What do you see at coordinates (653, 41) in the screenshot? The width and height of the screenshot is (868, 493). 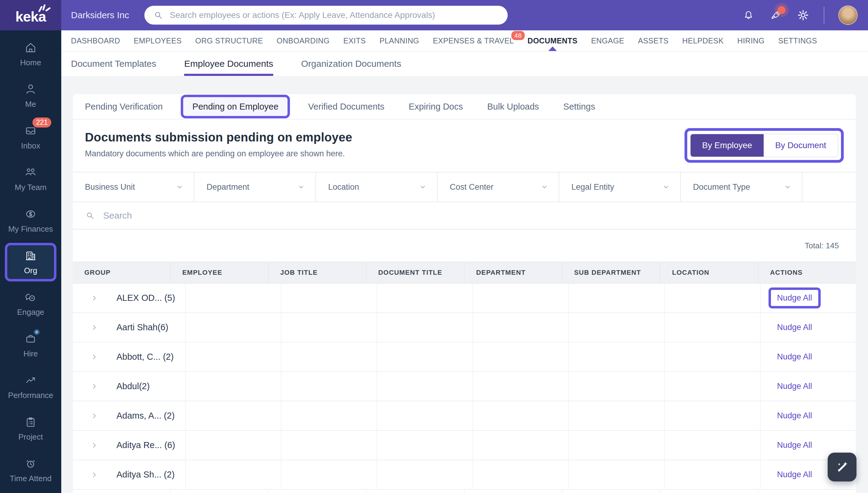 I see `nav-item-assets: ASSETS` at bounding box center [653, 41].